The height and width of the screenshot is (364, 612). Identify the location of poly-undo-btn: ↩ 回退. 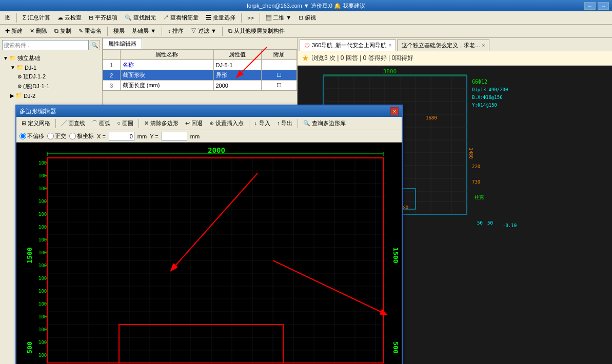
(194, 123).